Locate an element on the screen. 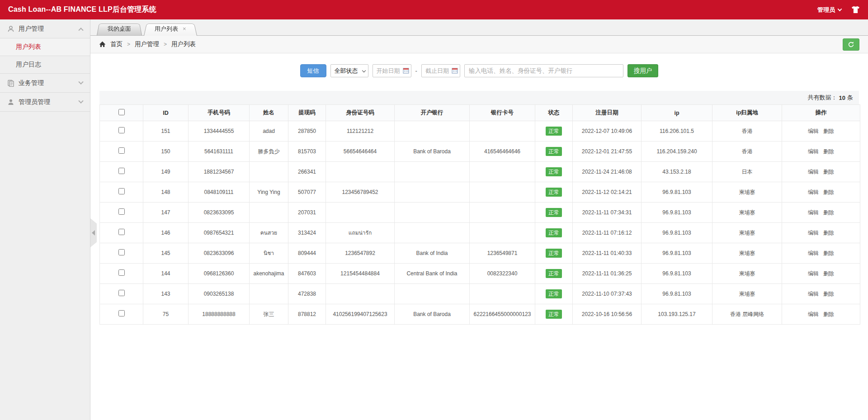 The height and width of the screenshot is (420, 868). cell-id: 151 is located at coordinates (166, 131).